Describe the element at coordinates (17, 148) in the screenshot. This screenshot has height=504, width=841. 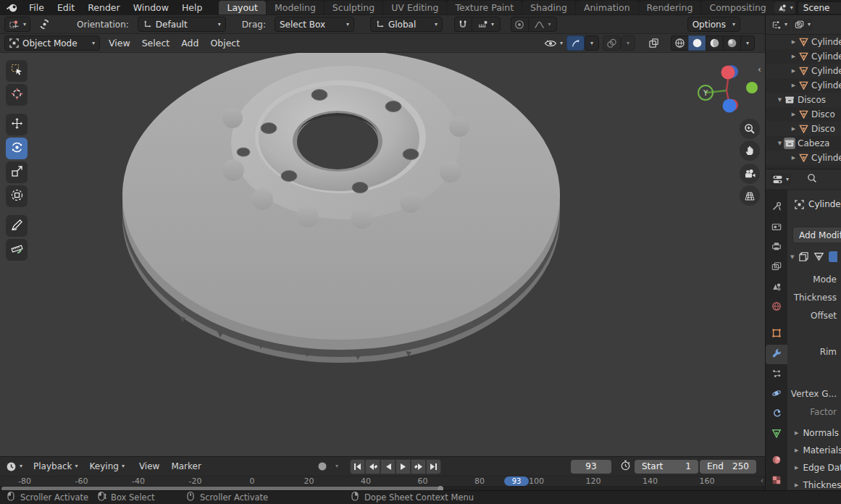
I see `rotate-tool-button` at that location.